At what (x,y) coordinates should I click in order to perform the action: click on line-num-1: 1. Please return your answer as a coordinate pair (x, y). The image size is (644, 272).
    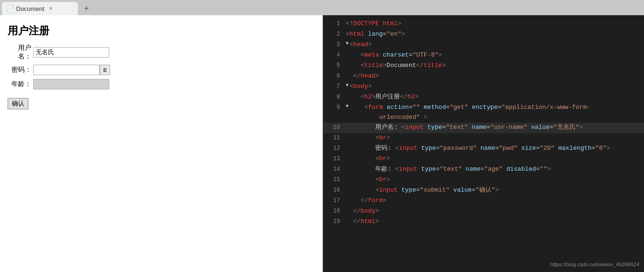
    Looking at the image, I should click on (333, 24).